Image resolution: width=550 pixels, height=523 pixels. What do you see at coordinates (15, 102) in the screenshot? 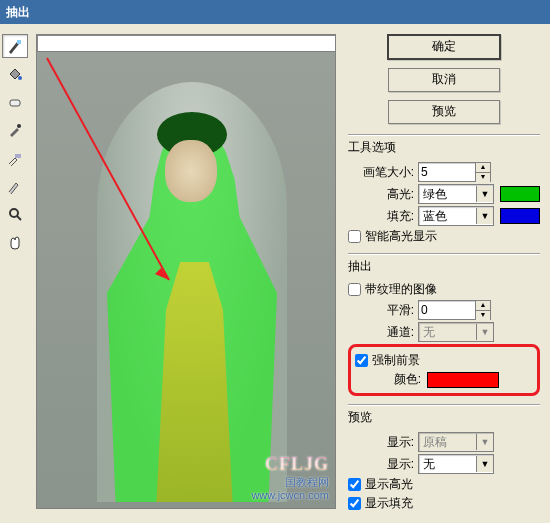
I see `eraser-tool` at bounding box center [15, 102].